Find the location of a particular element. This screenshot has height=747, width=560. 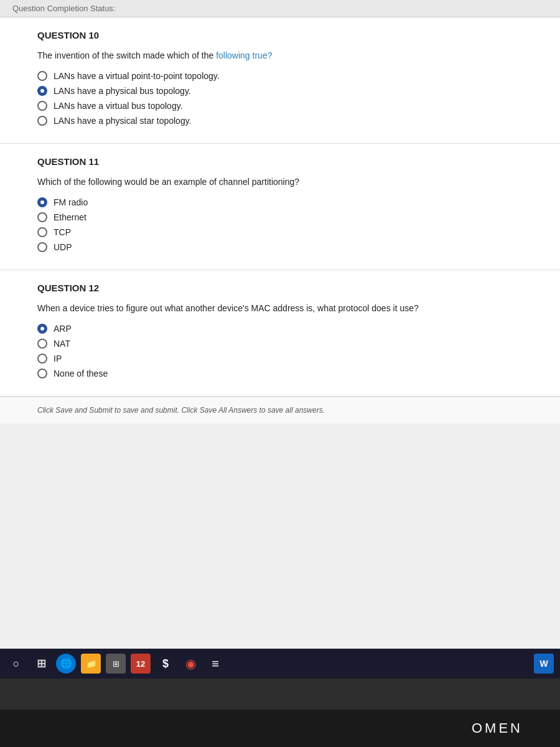

question-11-options: FM radio Ethernet TCP UDP is located at coordinates (280, 225).